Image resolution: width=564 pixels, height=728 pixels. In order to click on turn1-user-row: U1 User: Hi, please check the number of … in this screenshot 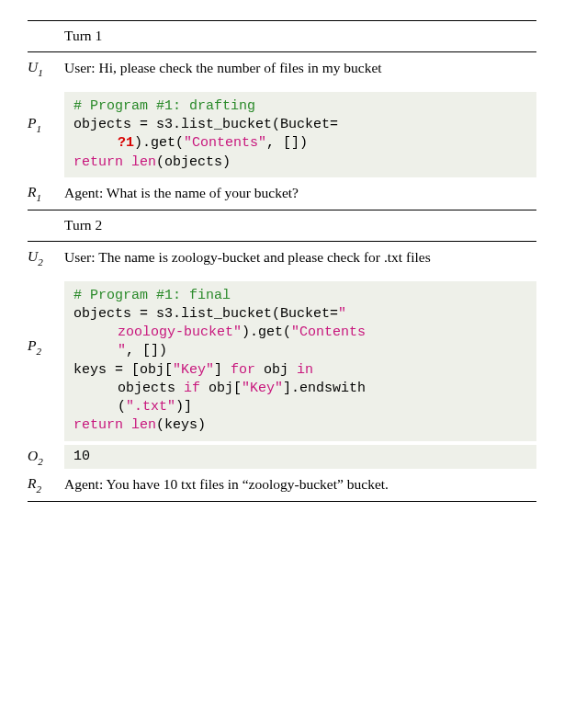, I will do `click(282, 68)`.